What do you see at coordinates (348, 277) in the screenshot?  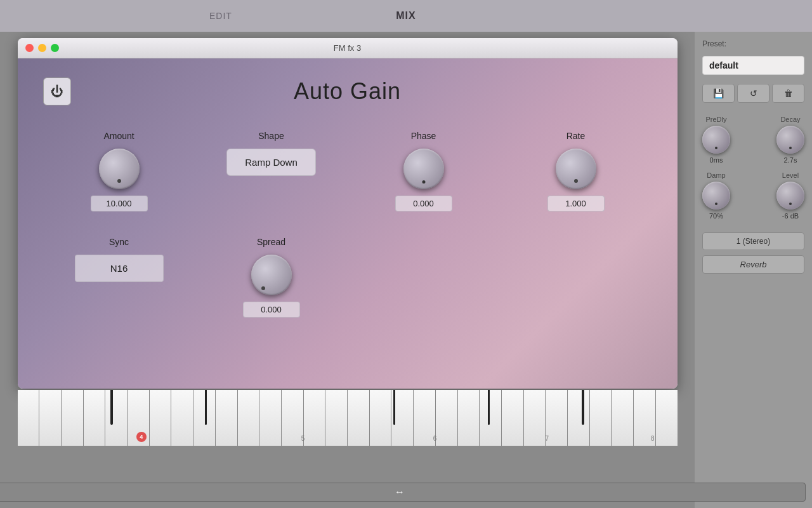 I see `controls-row-2: Sync N16 Spread 0.000` at bounding box center [348, 277].